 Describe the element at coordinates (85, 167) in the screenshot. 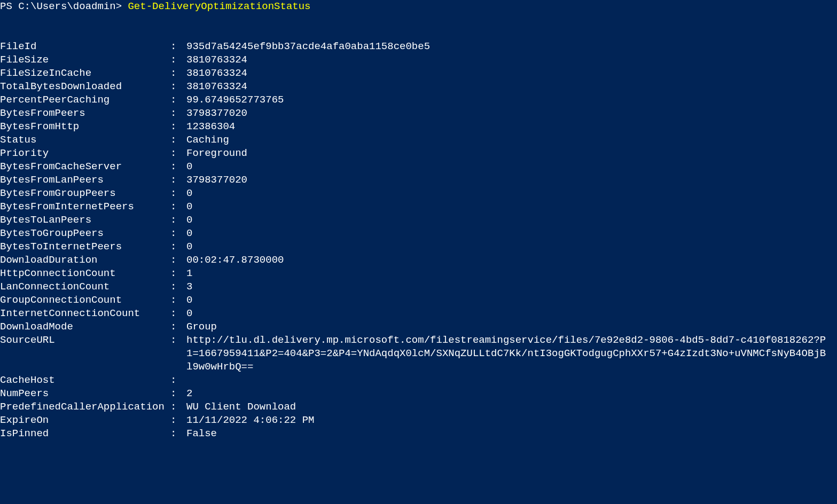

I see `output-key: BytesFromCacheServer` at that location.